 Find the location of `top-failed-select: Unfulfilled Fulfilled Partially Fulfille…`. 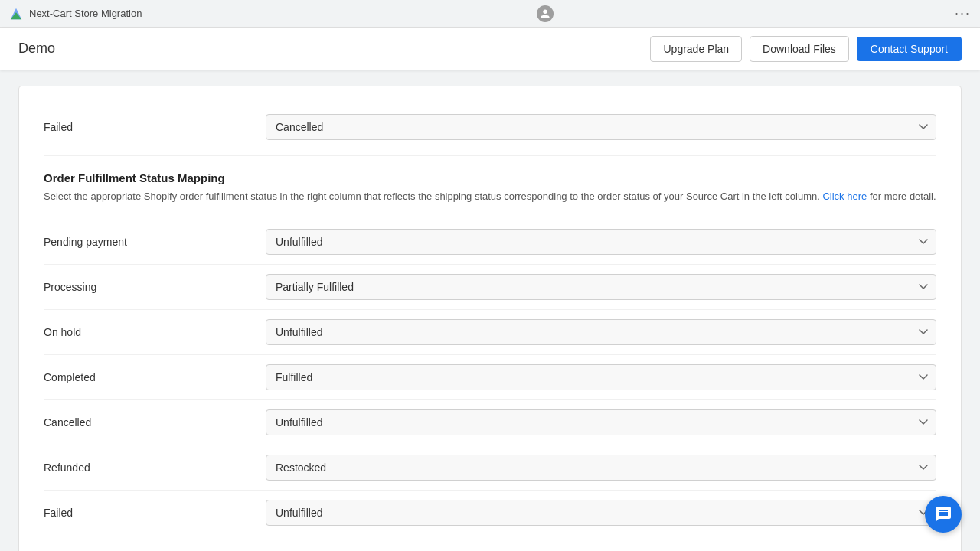

top-failed-select: Unfulfilled Fulfilled Partially Fulfille… is located at coordinates (601, 127).